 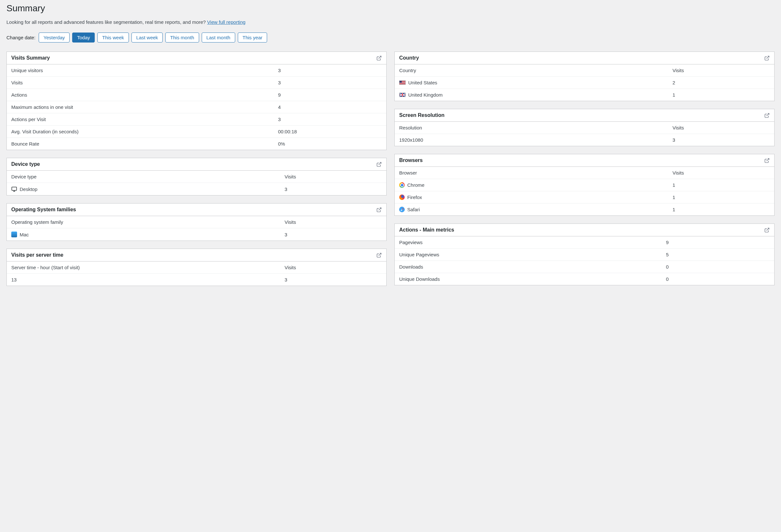 I want to click on mac-icon, so click(x=14, y=234).